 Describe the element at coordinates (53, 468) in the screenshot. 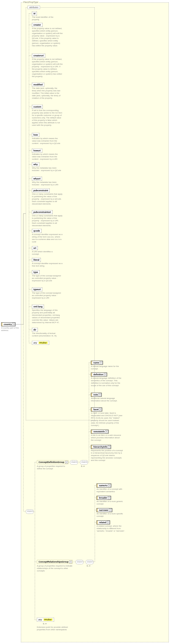

I see `group-def-desc: A group of properties required to define…` at that location.